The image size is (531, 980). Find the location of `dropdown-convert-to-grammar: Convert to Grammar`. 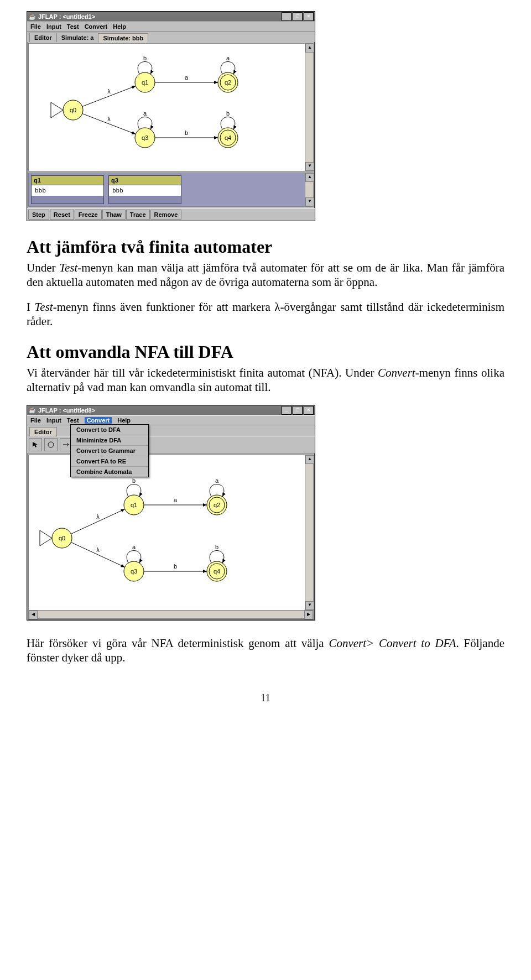

dropdown-convert-to-grammar: Convert to Grammar is located at coordinates (110, 451).